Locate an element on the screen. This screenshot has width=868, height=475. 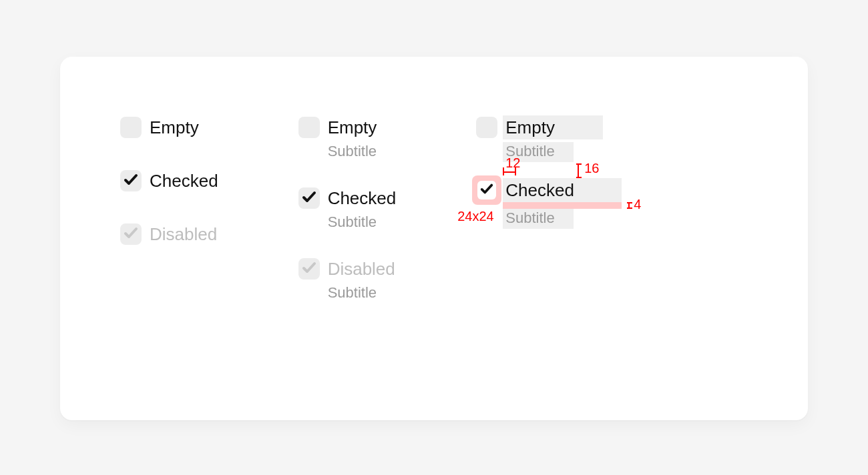
checkbox-checked: Checked Subtitle 4 24x24 is located at coordinates (525, 203).